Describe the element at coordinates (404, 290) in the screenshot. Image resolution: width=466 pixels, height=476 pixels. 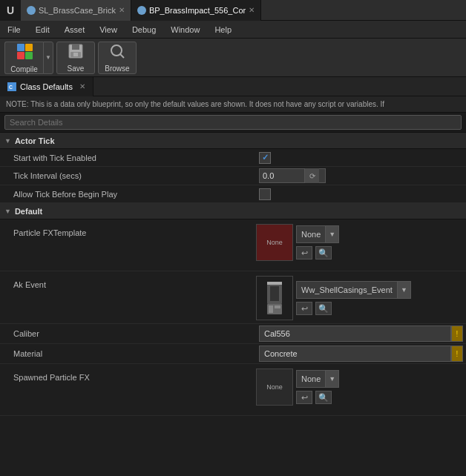
I see `ak-dropdown-arrow: ▼` at that location.